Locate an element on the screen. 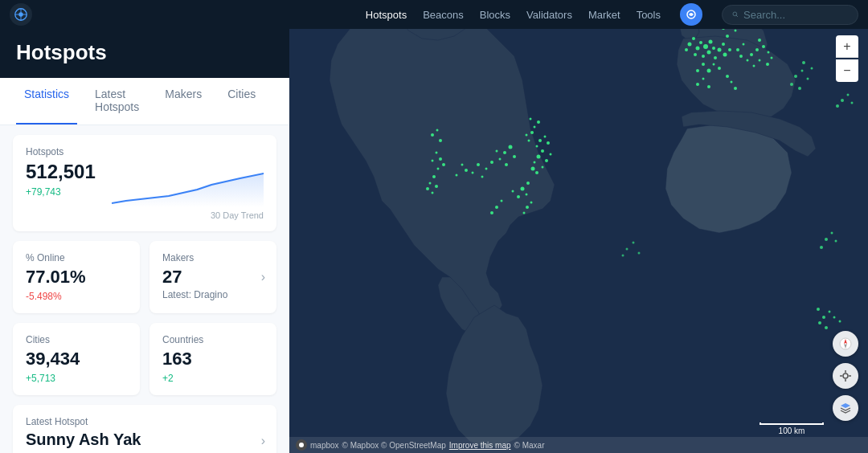 This screenshot has width=868, height=453. hotspots-value: 512,501 is located at coordinates (61, 172).